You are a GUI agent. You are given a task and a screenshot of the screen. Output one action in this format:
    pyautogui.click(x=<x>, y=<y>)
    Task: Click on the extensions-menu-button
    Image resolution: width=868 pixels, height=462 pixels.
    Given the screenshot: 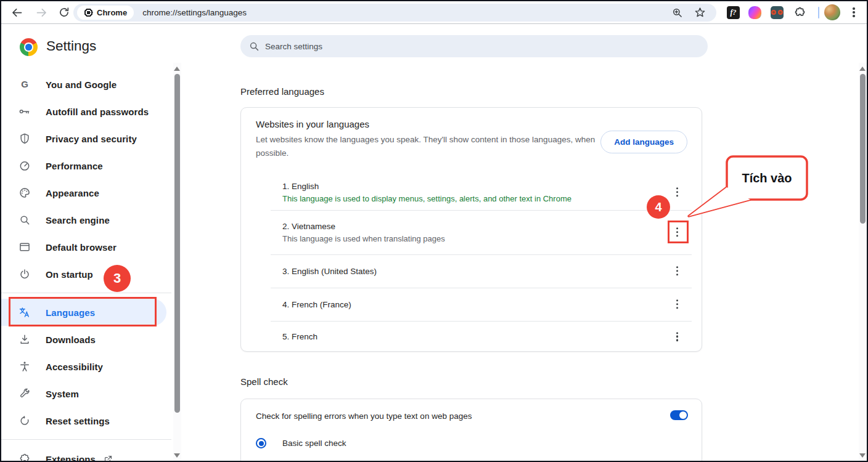 What is the action you would take?
    pyautogui.click(x=800, y=12)
    